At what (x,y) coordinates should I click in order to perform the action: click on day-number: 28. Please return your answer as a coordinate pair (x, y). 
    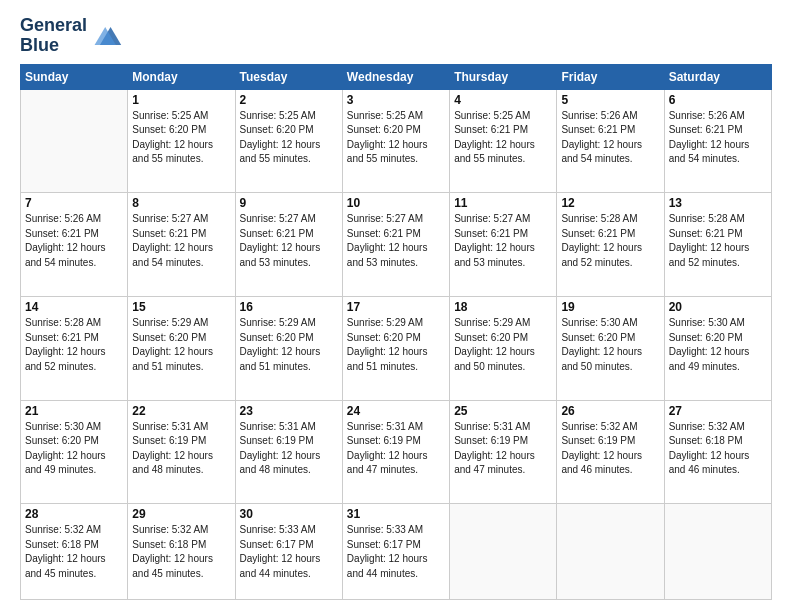
    Looking at the image, I should click on (74, 514).